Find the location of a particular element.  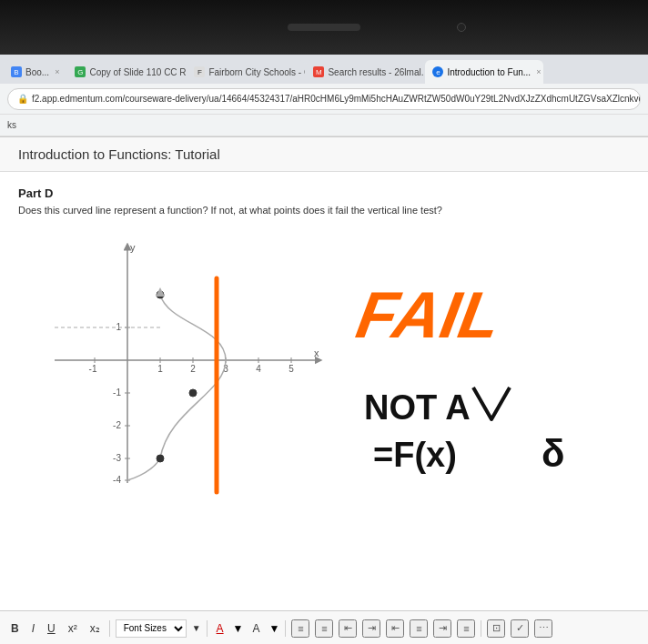

part-label: Part D is located at coordinates (324, 193).